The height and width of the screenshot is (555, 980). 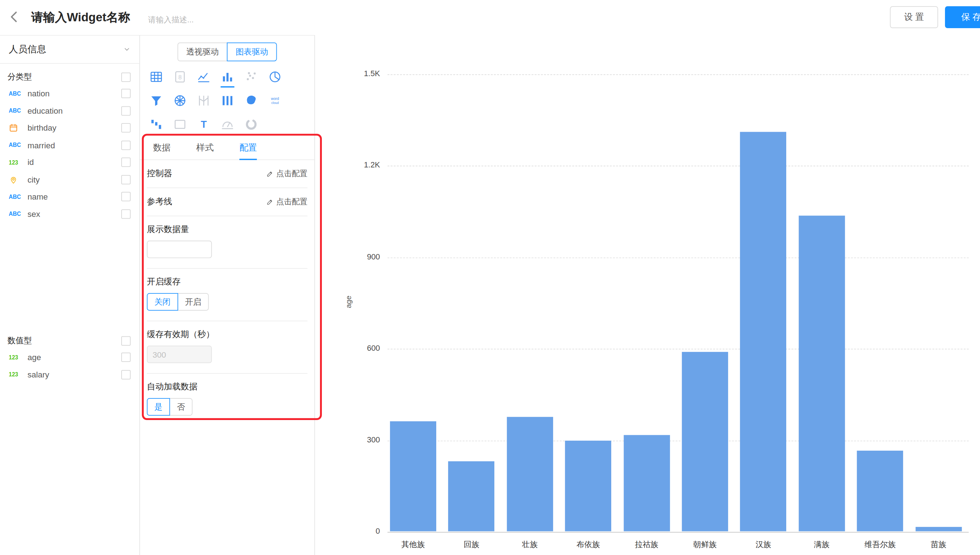 I want to click on cache-option: 开启, so click(x=193, y=302).